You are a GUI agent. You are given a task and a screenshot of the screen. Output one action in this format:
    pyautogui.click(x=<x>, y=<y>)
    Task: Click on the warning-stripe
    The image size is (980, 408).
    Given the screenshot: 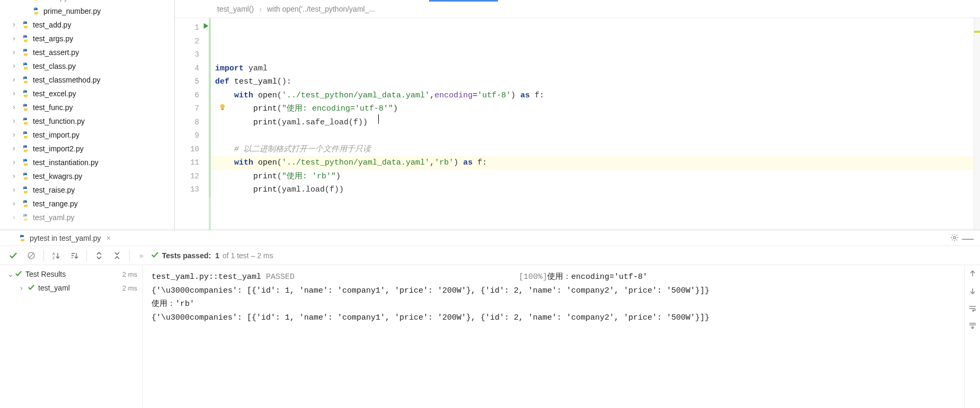 What is the action you would take?
    pyautogui.click(x=977, y=32)
    